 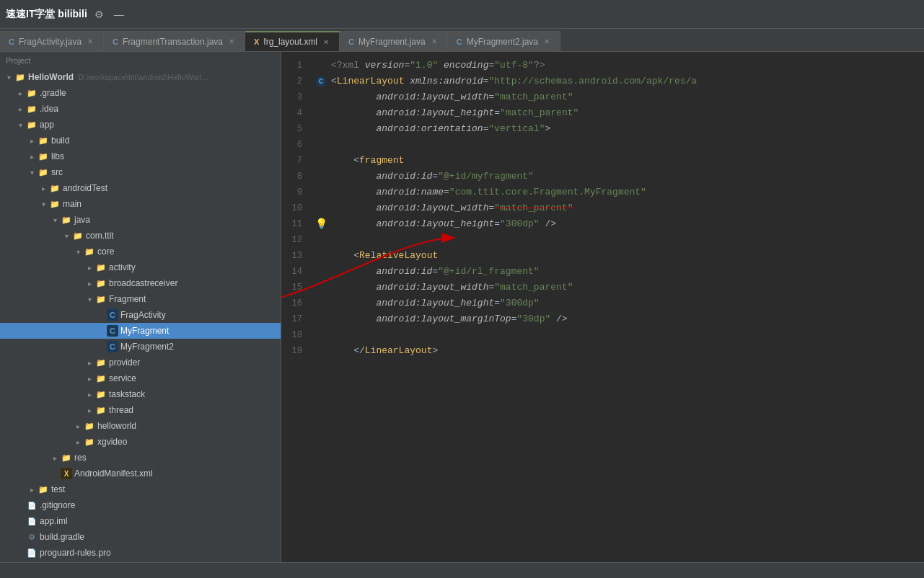 What do you see at coordinates (540, 65) in the screenshot?
I see `token: ?>` at bounding box center [540, 65].